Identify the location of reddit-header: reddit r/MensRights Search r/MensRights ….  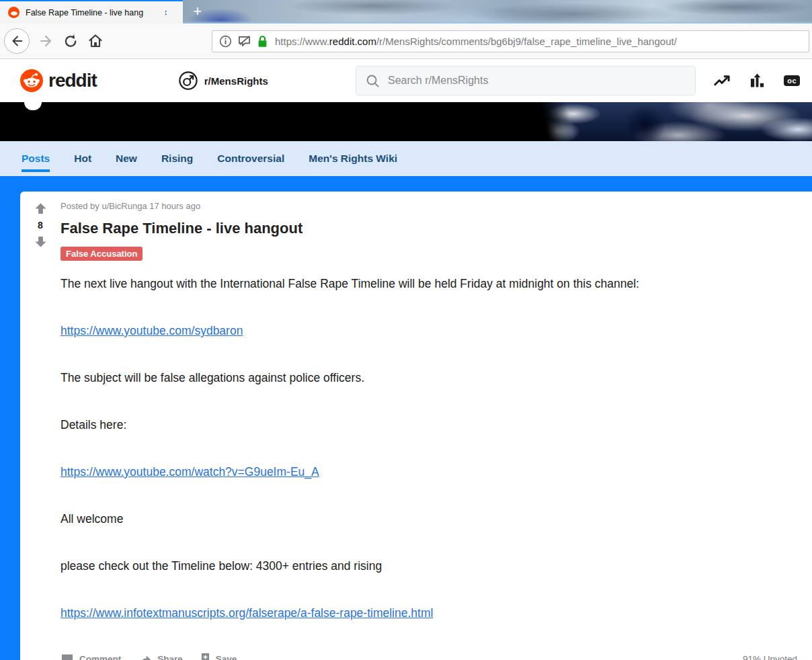
(406, 81).